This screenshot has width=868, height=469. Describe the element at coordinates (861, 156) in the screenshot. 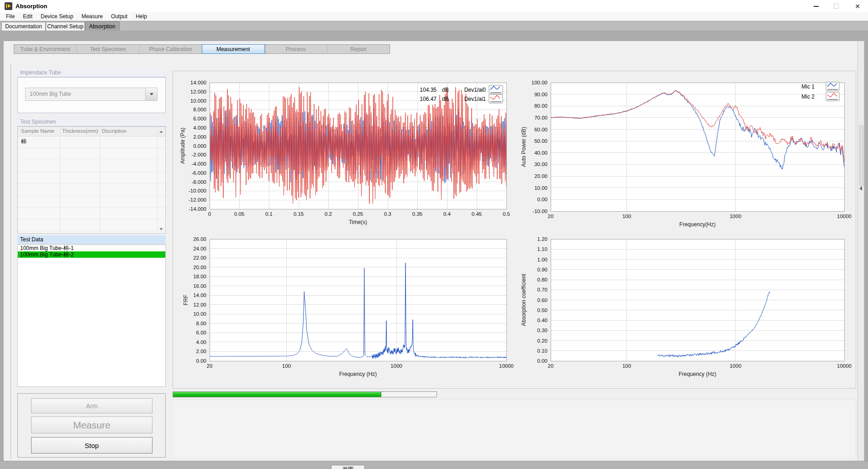

I see `splitter-thumb` at that location.